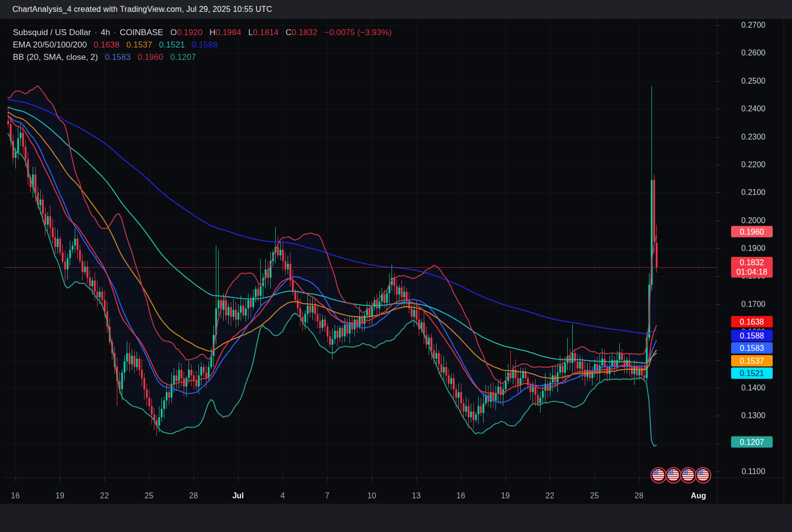  Describe the element at coordinates (753, 193) in the screenshot. I see `price-axis-label: 0.2100` at that location.